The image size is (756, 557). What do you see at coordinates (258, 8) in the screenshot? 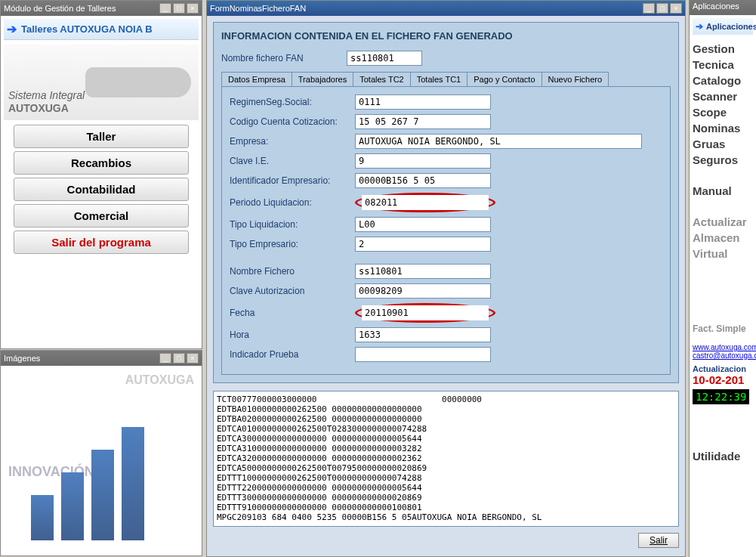
I see `form-title: FormNominasFicheroFAN` at bounding box center [258, 8].